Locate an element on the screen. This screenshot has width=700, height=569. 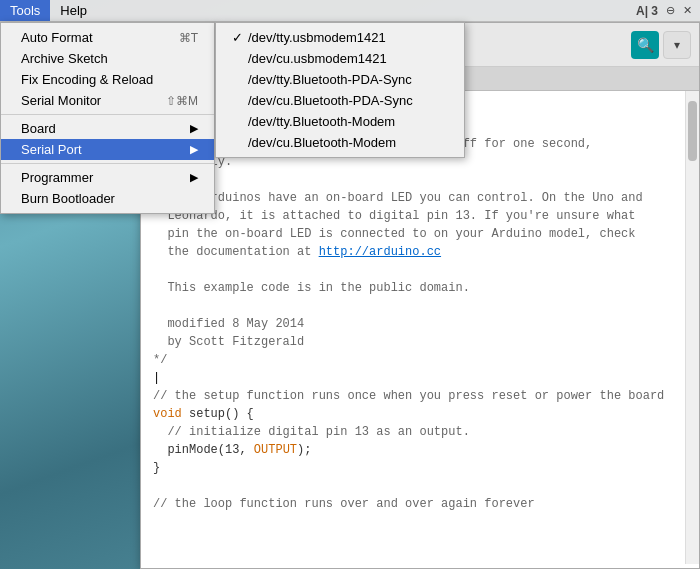
adobe-badge: A| 3 ⊖ ✕ is located at coordinates (668, 11).